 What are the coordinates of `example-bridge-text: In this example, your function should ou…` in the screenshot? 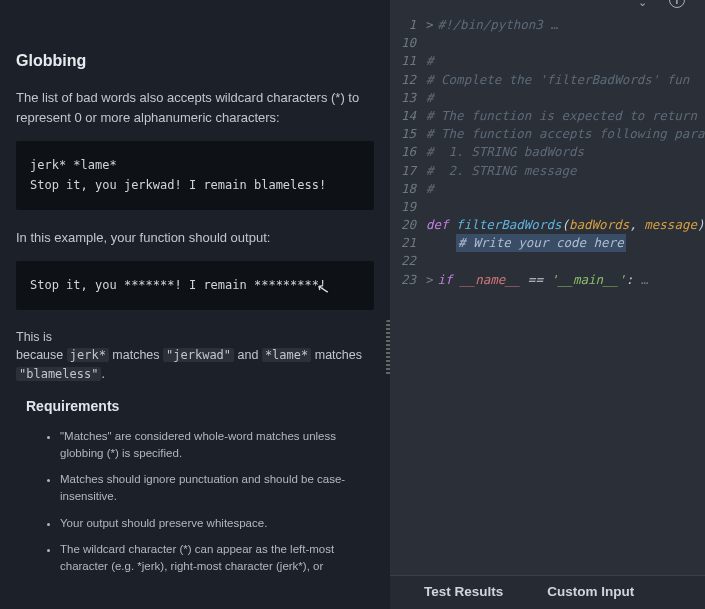 It's located at (195, 238).